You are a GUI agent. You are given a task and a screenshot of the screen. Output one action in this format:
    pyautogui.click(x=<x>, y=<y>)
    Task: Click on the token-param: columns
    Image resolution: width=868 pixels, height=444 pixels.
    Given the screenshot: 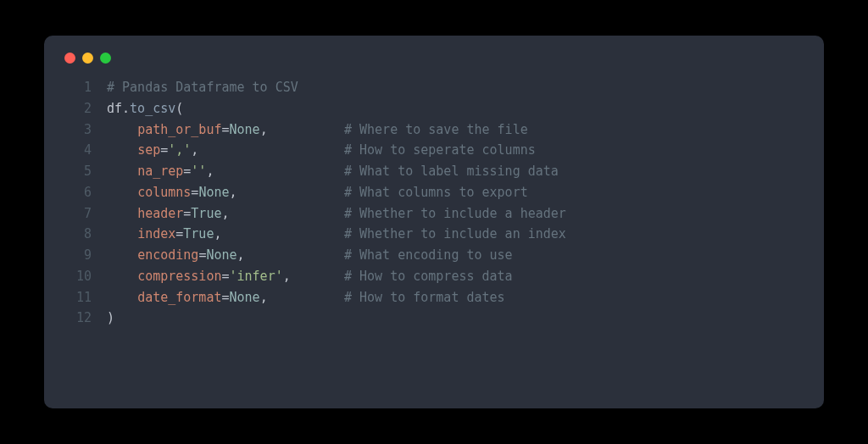 What is the action you would take?
    pyautogui.click(x=164, y=192)
    